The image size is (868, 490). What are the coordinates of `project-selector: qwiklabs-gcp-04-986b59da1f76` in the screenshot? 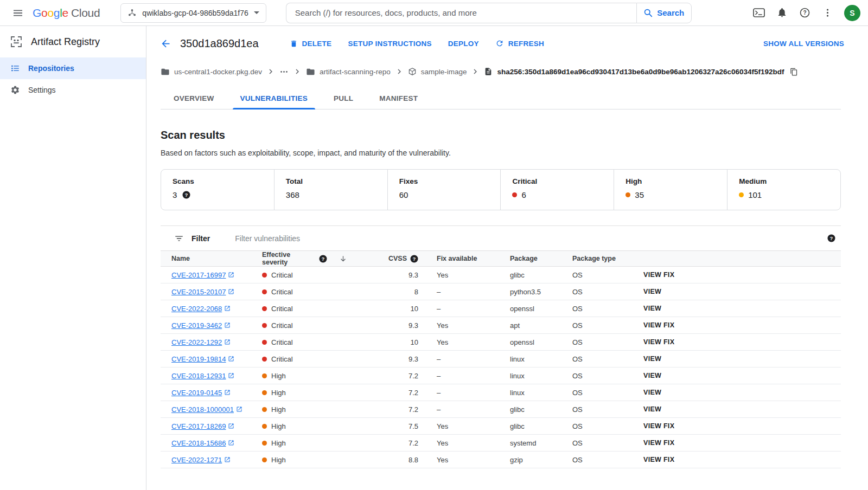 It's located at (193, 13).